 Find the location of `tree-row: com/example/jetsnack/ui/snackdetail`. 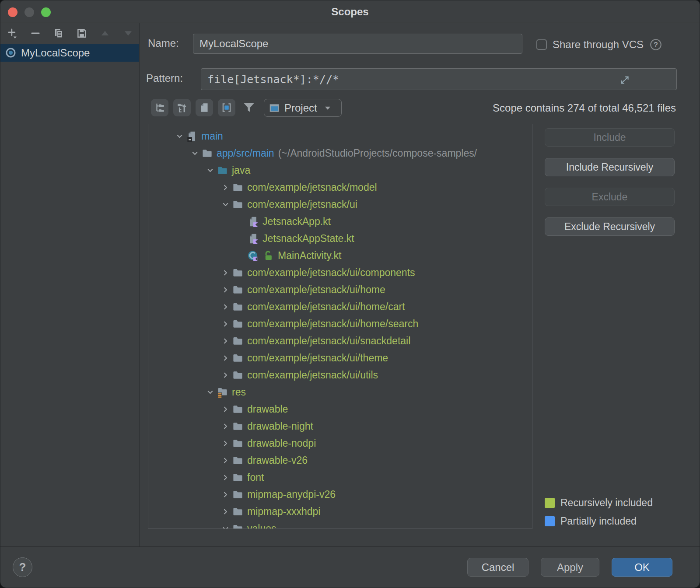

tree-row: com/example/jetsnack/ui/snackdetail is located at coordinates (340, 341).